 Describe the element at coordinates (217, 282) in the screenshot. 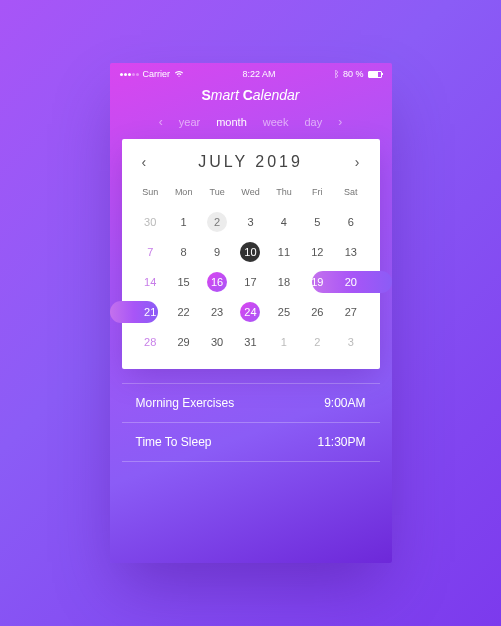

I see `event-marker: 16` at that location.